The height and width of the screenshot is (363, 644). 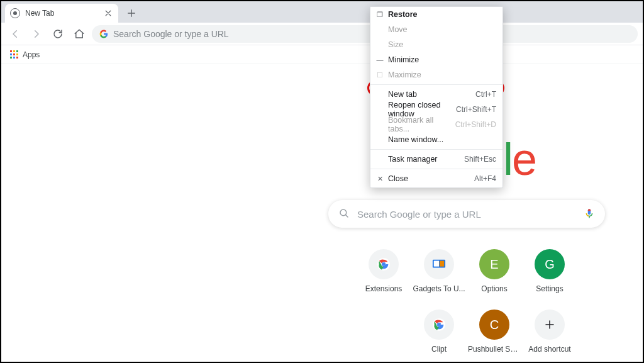 I want to click on google-g-icon, so click(x=104, y=34).